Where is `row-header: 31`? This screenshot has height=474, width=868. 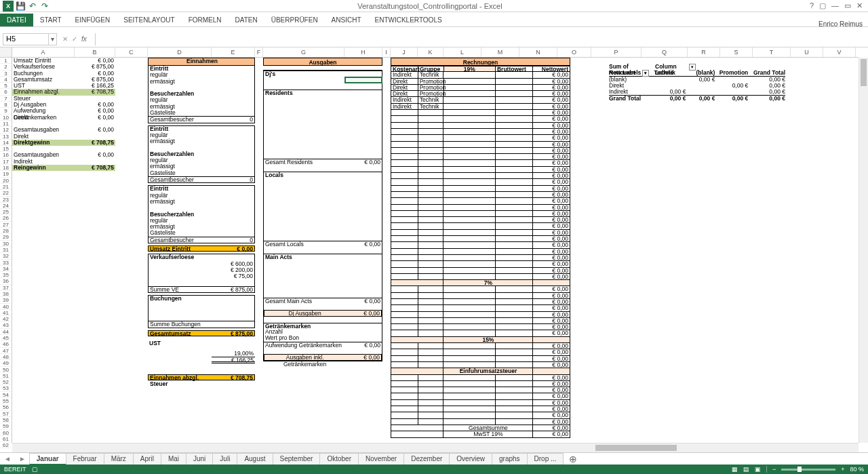 row-header: 31 is located at coordinates (5, 250).